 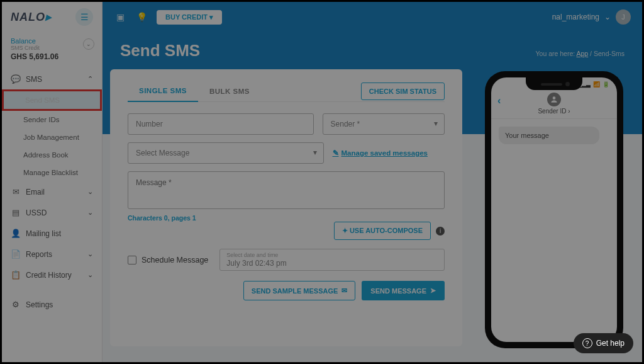 I want to click on chat-icon: 💬, so click(x=16, y=79).